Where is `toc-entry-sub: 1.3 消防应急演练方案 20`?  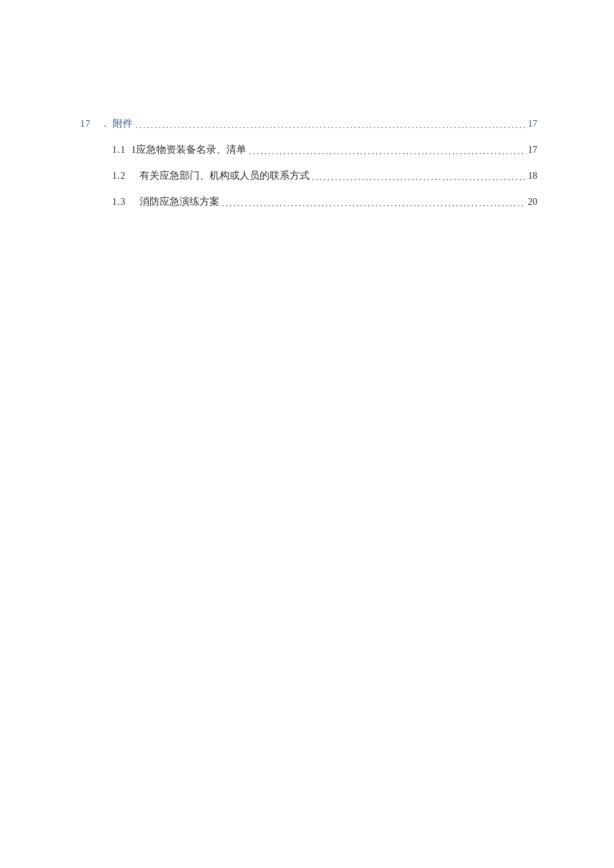
toc-entry-sub: 1.3 消防应急演练方案 20 is located at coordinates (308, 201).